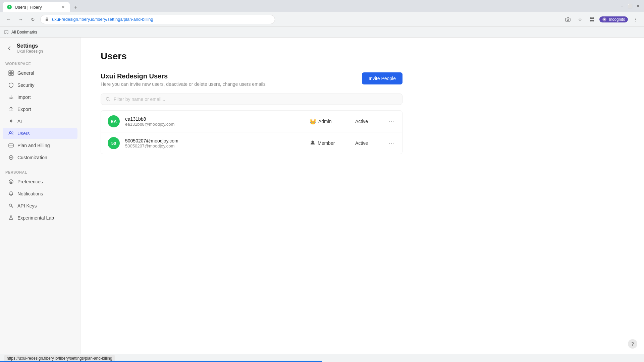 This screenshot has height=362, width=644. What do you see at coordinates (9, 19) in the screenshot?
I see `back-nav-button: ←` at bounding box center [9, 19].